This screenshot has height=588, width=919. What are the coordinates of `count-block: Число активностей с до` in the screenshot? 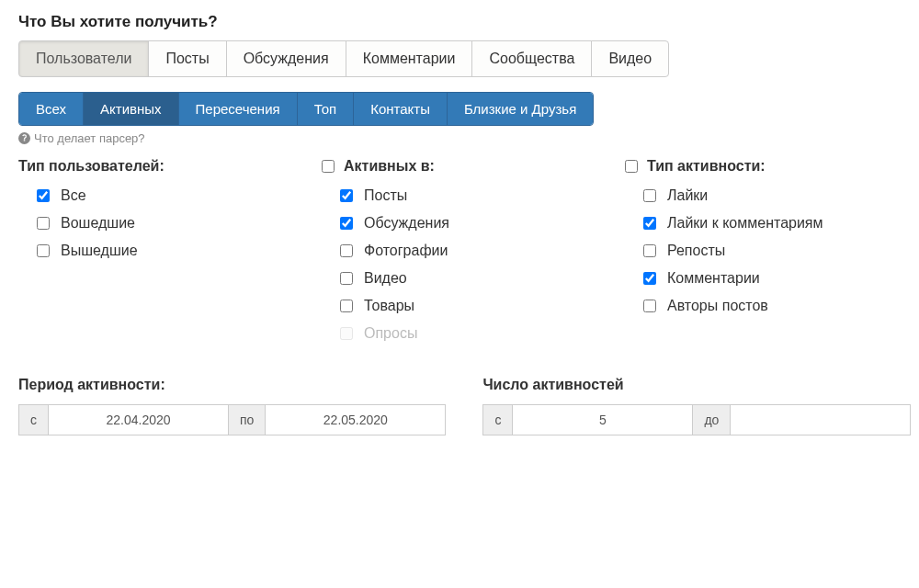 It's located at (697, 406).